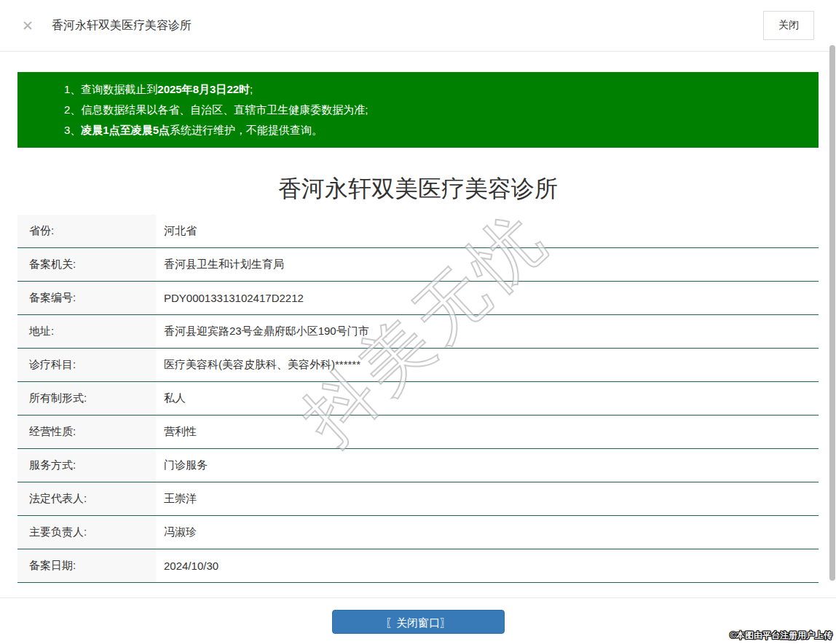 Image resolution: width=836 pixels, height=644 pixels. What do you see at coordinates (246, 130) in the screenshot?
I see `notice-text: 系统进行维护，不能提供查询。` at bounding box center [246, 130].